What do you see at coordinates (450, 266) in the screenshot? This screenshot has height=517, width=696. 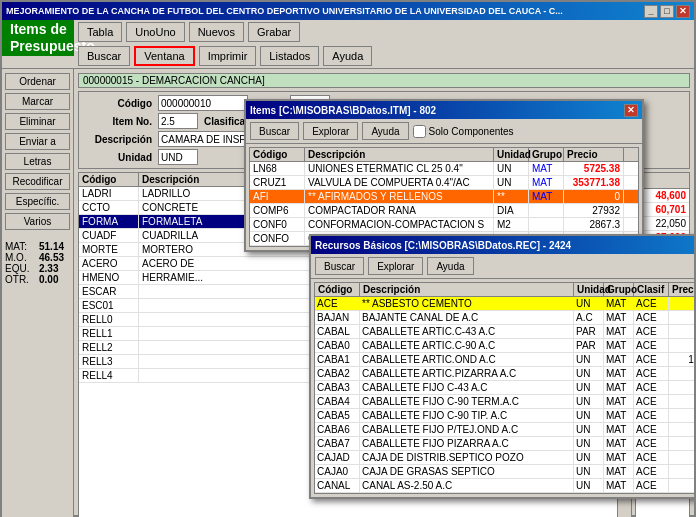 I see `recursos-ayuda-button: Ayuda` at bounding box center [450, 266].